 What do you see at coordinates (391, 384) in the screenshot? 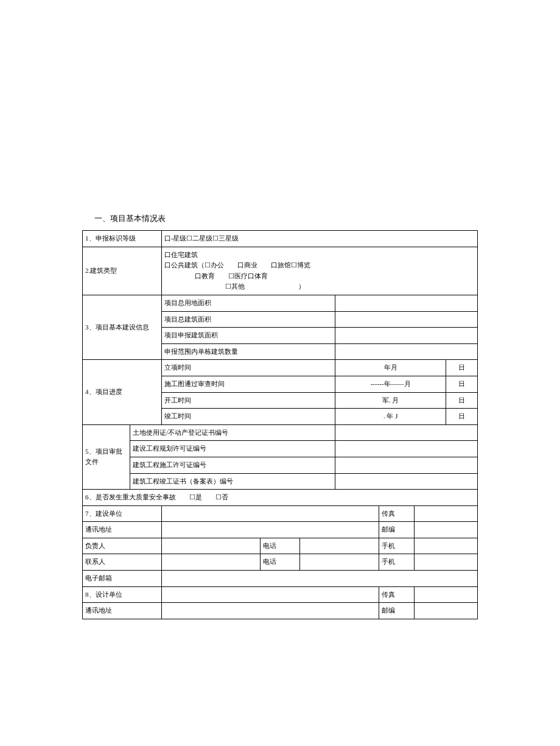
I see `val-review-ym: ------年——月` at bounding box center [391, 384].